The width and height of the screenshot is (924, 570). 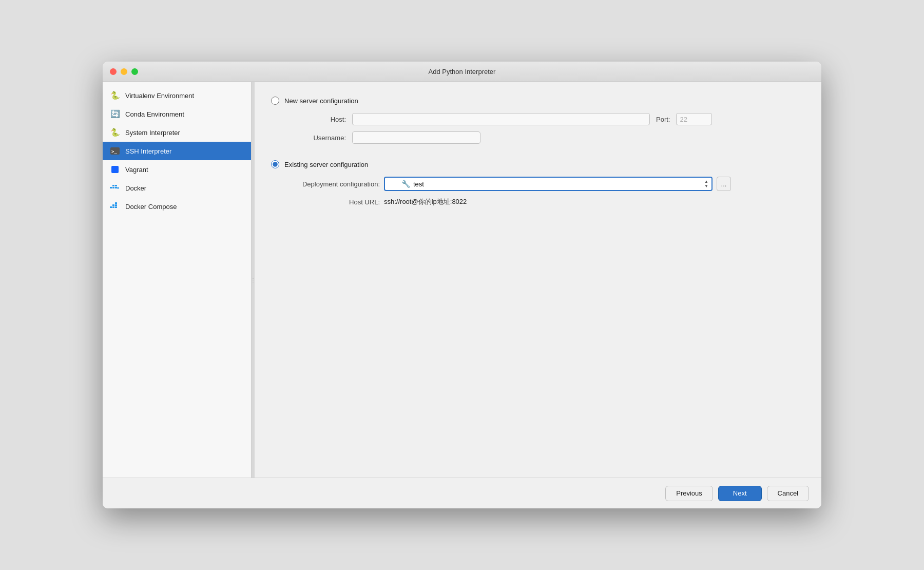 I want to click on sidebar-item-label: Virtualenv Environment, so click(x=160, y=96).